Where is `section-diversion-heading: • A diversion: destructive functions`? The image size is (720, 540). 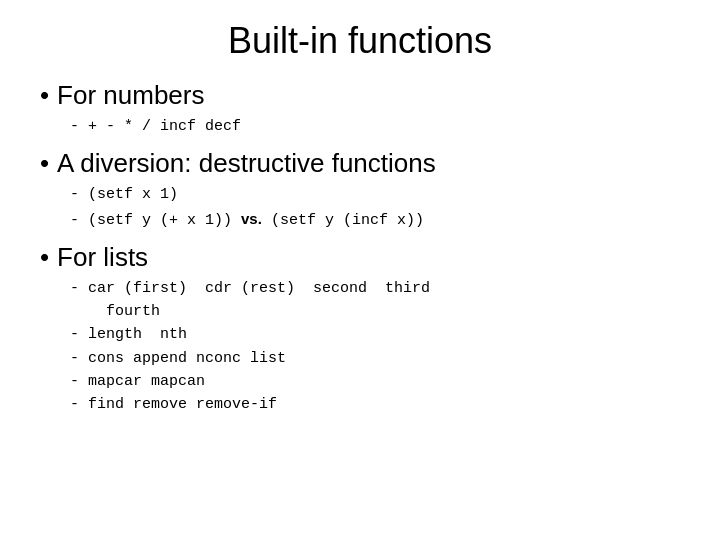 section-diversion-heading: • A diversion: destructive functions is located at coordinates (360, 164).